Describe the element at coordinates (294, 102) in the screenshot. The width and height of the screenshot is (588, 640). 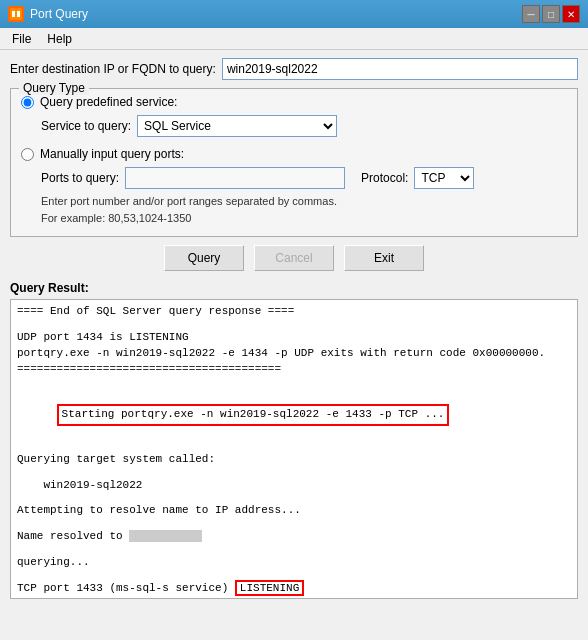
I see `radio-predefined-row: Query predefined service:` at that location.